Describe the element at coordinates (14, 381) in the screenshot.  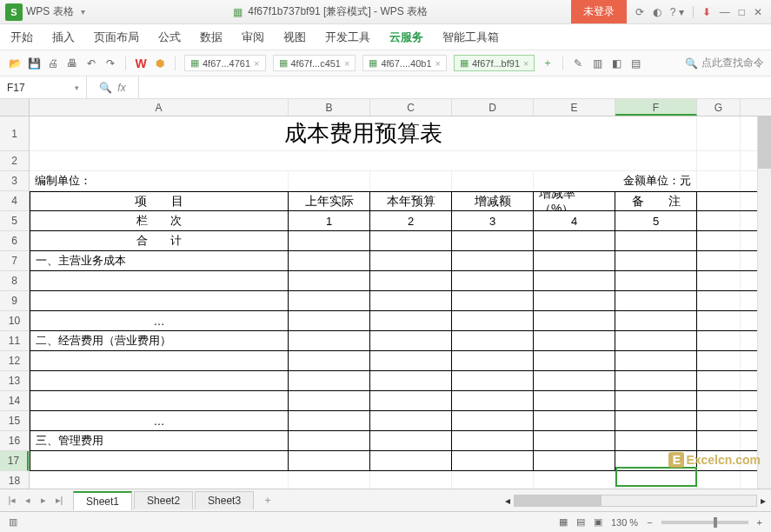
I see `row-header: 13` at that location.